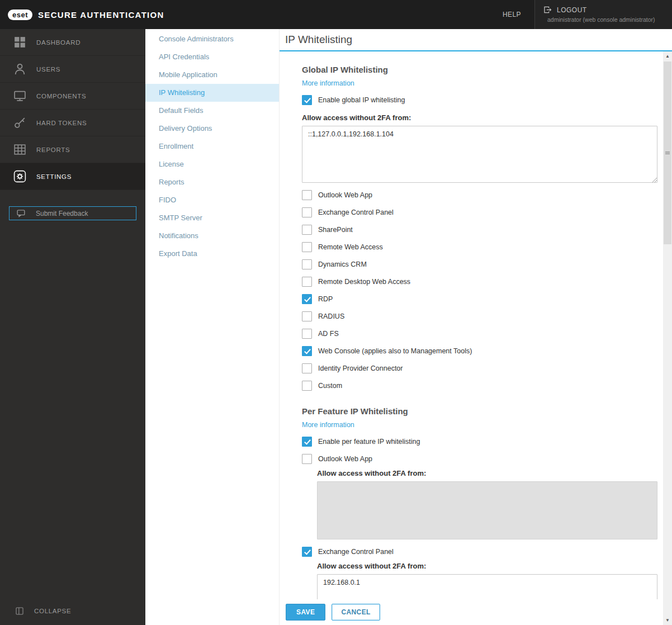 The width and height of the screenshot is (672, 625). Describe the element at coordinates (212, 39) in the screenshot. I see `subnav-item-console-administrators: Console Administrators` at that location.